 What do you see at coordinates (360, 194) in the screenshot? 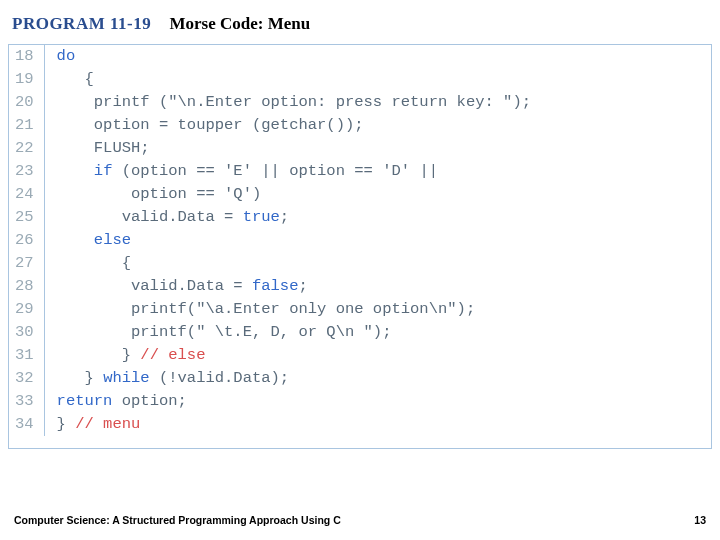
I see `code-line: 24 option == 'Q')` at bounding box center [360, 194].